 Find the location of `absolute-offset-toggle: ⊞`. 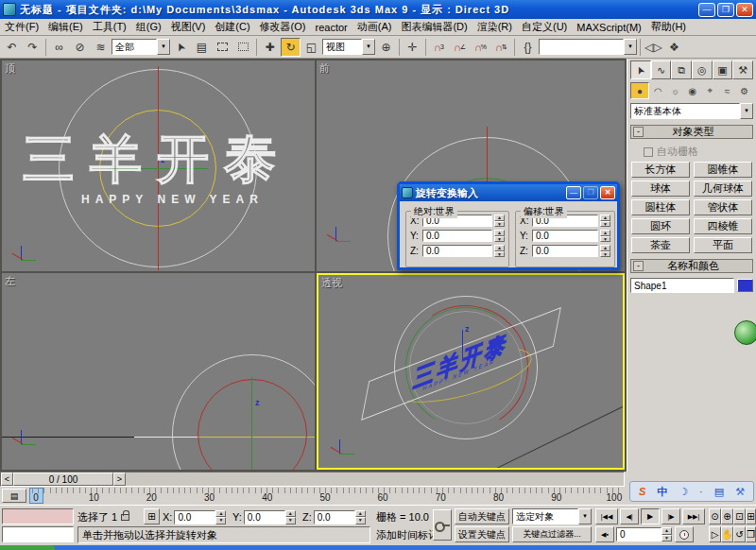

absolute-offset-toggle: ⊞ is located at coordinates (151, 516).